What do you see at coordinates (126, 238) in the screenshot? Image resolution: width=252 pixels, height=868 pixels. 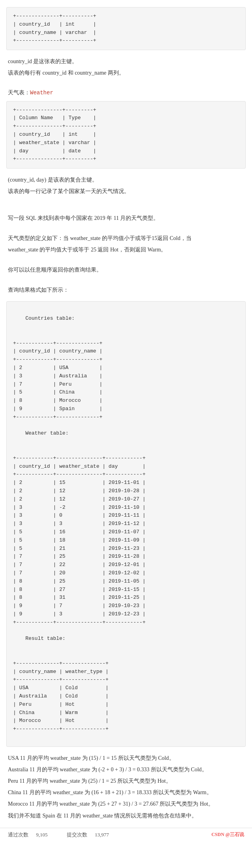 I see `problem-rule-1: 天气类型的定义如下：当 weather_state 的平均值小于或等于15返回 …` at bounding box center [126, 238].